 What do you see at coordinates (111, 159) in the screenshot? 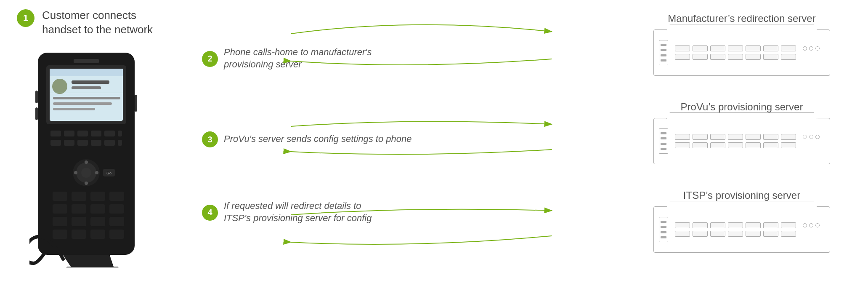
I see `phone-container: Go` at bounding box center [111, 159].